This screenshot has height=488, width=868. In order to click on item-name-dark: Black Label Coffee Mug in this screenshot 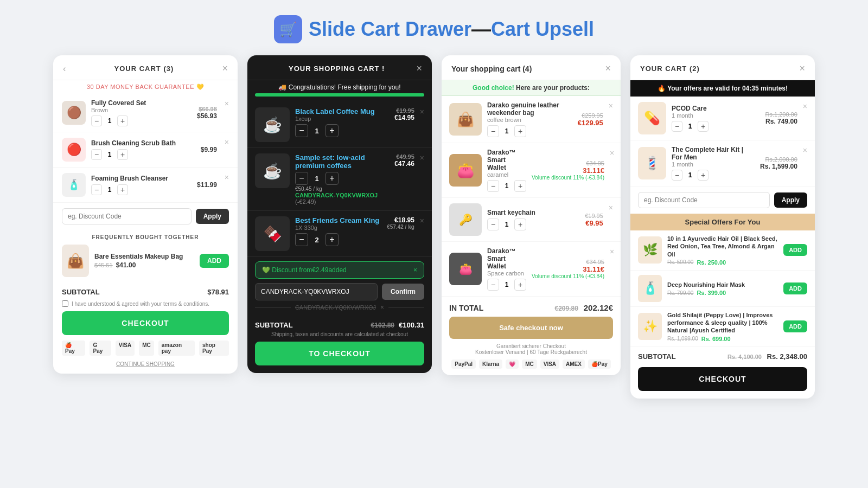, I will do `click(342, 112)`.